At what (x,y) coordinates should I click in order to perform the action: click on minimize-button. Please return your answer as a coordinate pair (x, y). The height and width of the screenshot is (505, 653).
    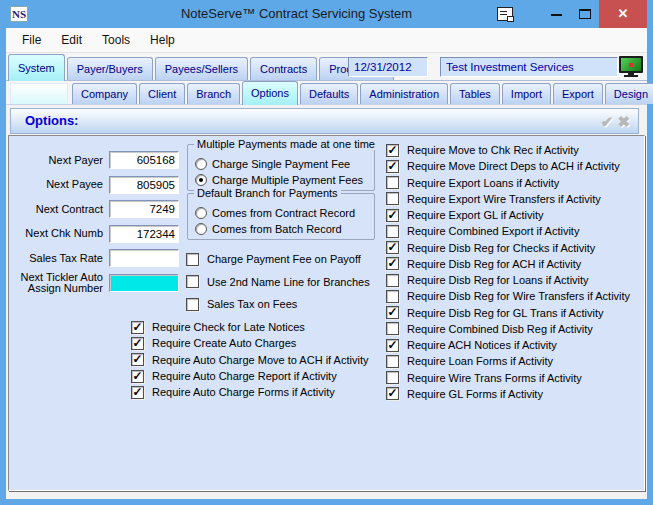
    Looking at the image, I should click on (557, 14).